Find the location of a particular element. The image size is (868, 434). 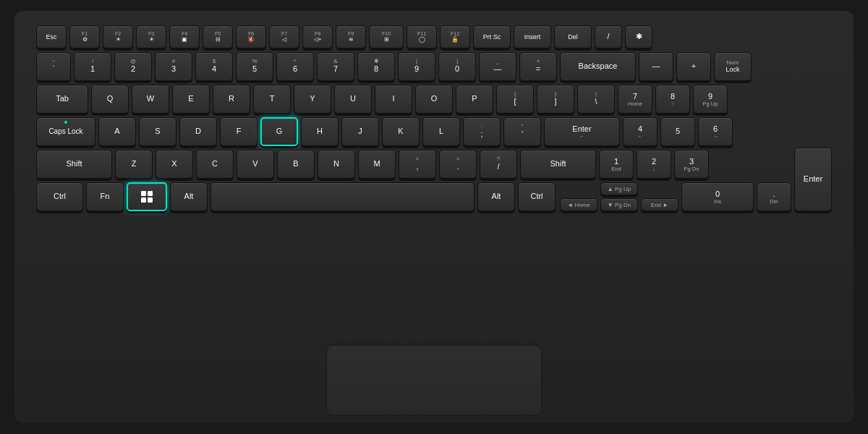

key-q: Q is located at coordinates (110, 99).